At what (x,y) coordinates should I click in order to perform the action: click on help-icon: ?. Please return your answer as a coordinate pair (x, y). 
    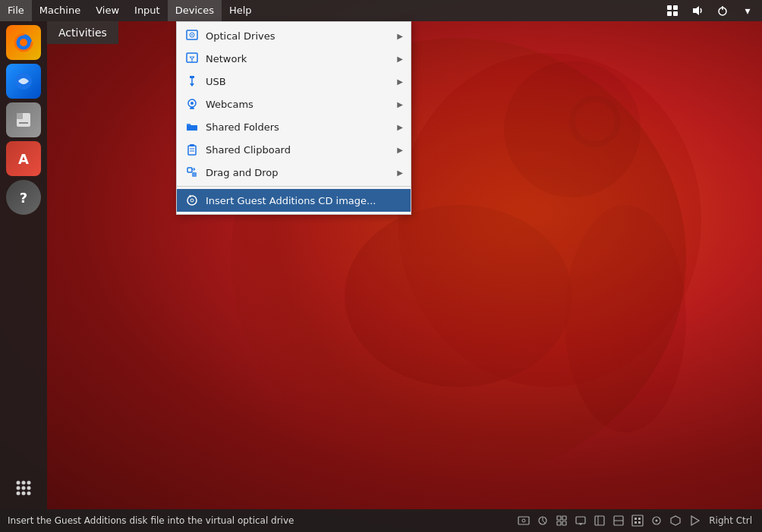
    Looking at the image, I should click on (24, 197).